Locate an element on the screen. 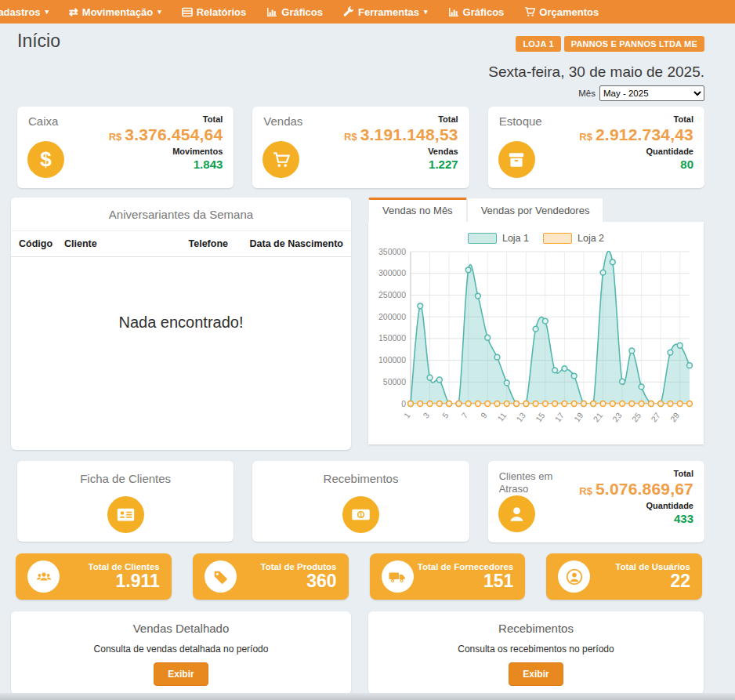 Image resolution: width=735 pixels, height=700 pixels. nav-item-graficos-2: Gráficos is located at coordinates (476, 13).